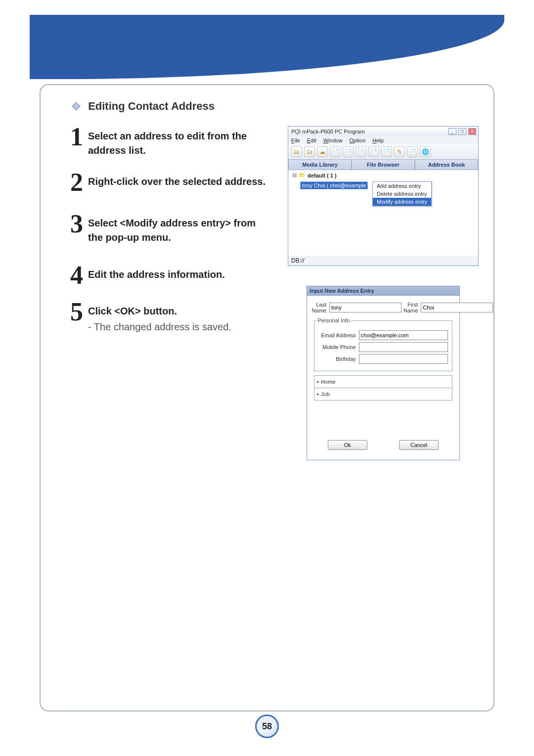 Image resolution: width=534 pixels, height=756 pixels. What do you see at coordinates (378, 140) in the screenshot?
I see `menu-help: Help` at bounding box center [378, 140].